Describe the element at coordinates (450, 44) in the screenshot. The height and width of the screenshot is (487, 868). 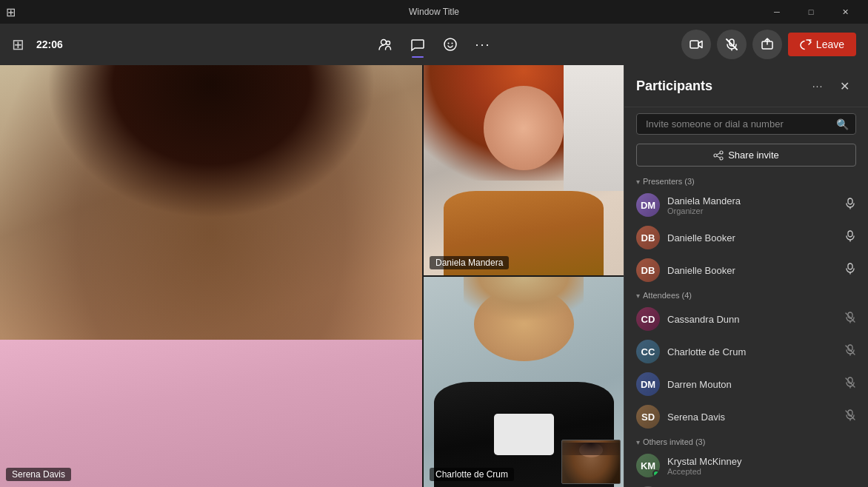
I see `reactions-button` at that location.